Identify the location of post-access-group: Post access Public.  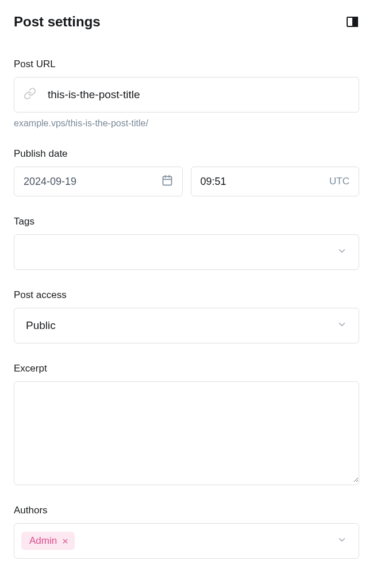
(186, 316).